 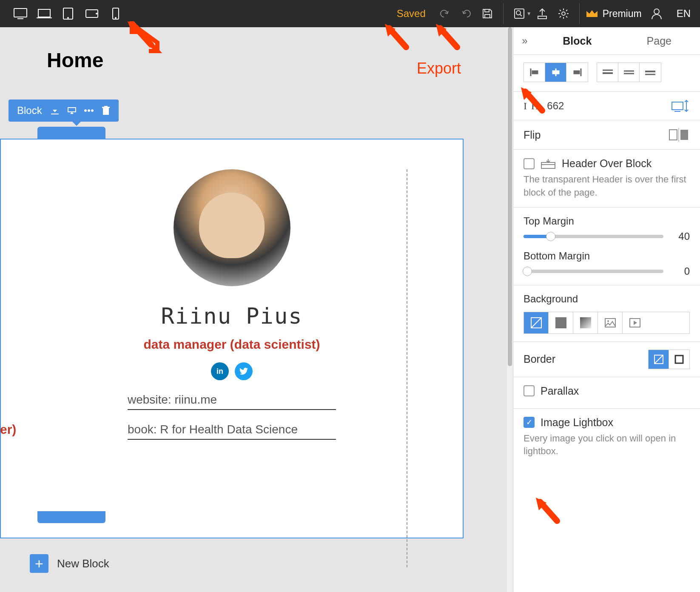 I want to click on website-link: website: riinu.me, so click(x=232, y=401).